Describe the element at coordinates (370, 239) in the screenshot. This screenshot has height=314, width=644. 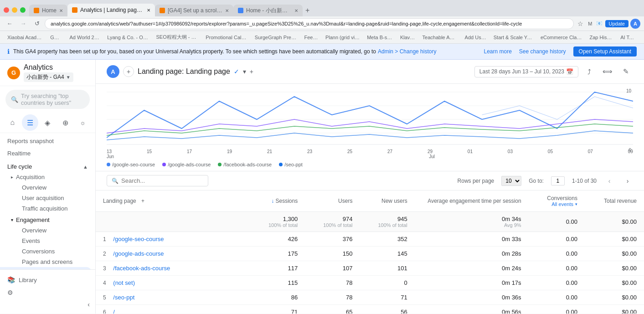
I see `table-row: 1 /google-seo-course 426 376 352 0m 33s …` at that location.